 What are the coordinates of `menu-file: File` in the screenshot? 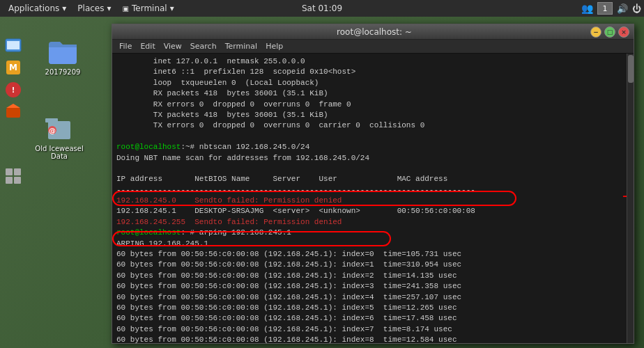 It's located at (125, 46).